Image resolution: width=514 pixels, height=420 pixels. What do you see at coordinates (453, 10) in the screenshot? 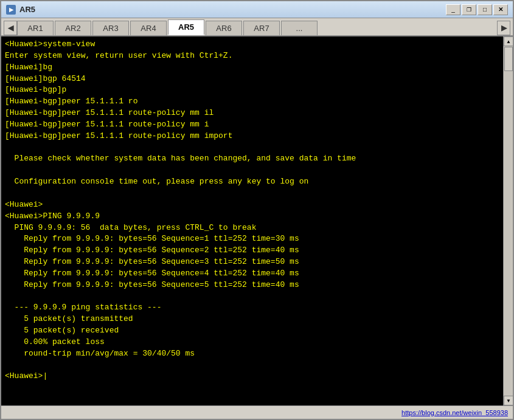
I see `minimize-button: _` at bounding box center [453, 10].